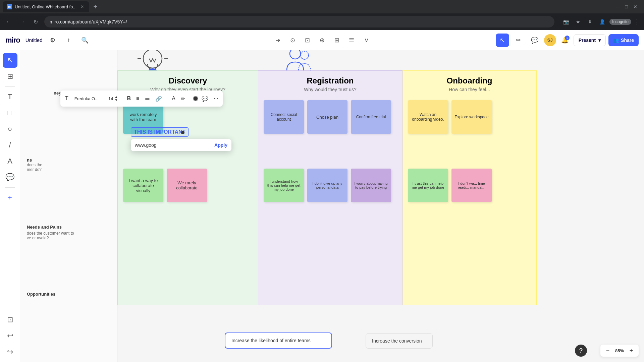 The height and width of the screenshot is (362, 644). Describe the element at coordinates (10, 129) in the screenshot. I see `sidebar-tool-circle: ○` at that location.